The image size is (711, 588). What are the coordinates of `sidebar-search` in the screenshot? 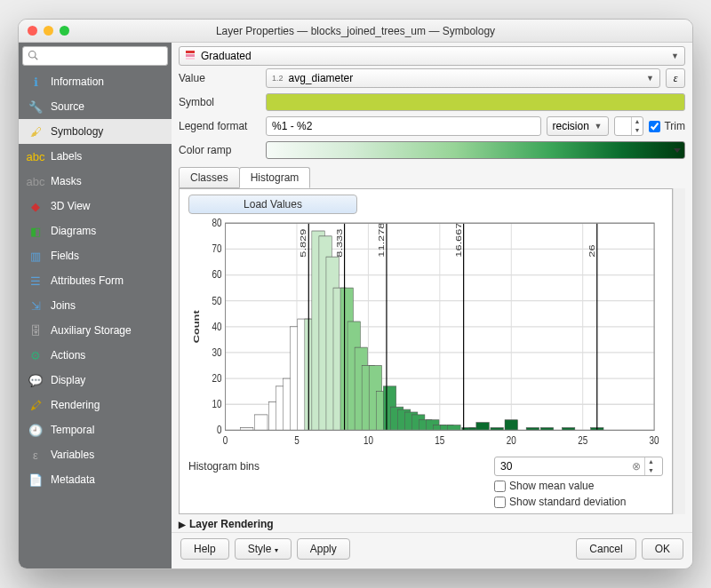 It's located at (95, 56).